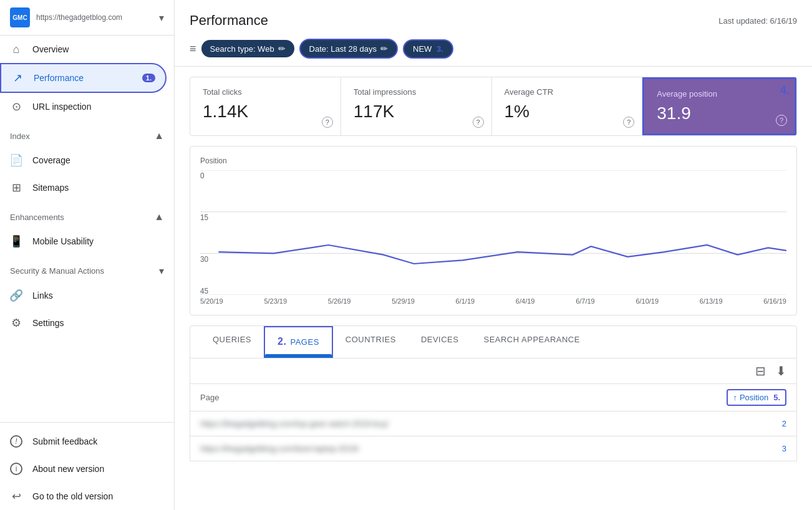 The height and width of the screenshot is (510, 812). Describe the element at coordinates (95, 17) in the screenshot. I see `logo-url: https://thegadgetblog.com` at that location.